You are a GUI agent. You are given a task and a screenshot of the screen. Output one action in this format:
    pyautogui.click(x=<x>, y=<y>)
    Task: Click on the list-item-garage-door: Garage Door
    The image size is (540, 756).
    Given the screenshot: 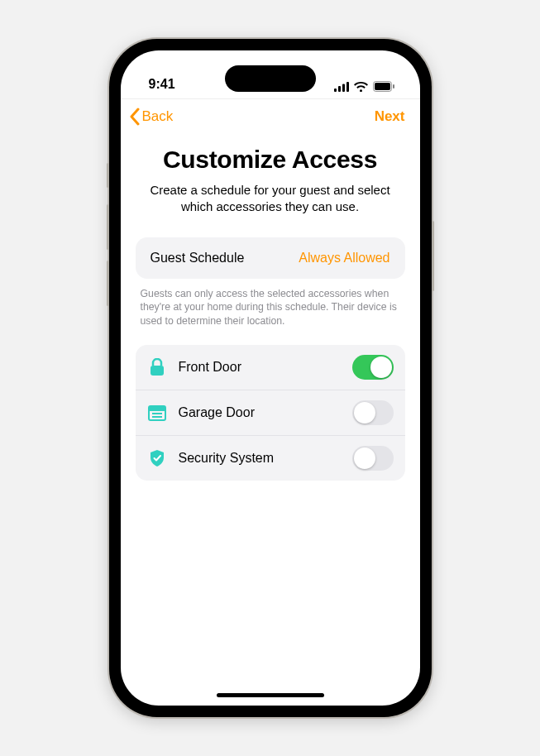 What is the action you would take?
    pyautogui.click(x=270, y=412)
    